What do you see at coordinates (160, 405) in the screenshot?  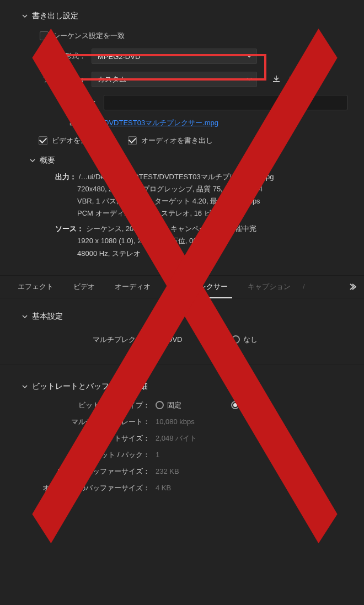 I see `bitrate-fixed-radio` at bounding box center [160, 405].